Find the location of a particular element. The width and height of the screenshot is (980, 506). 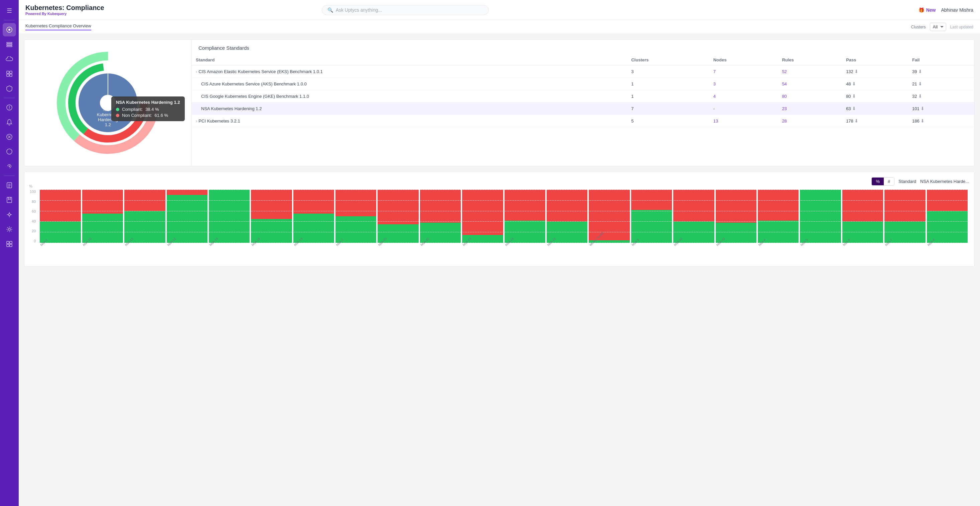

search-placeholder: Ask Uptycs anything... is located at coordinates (359, 10).